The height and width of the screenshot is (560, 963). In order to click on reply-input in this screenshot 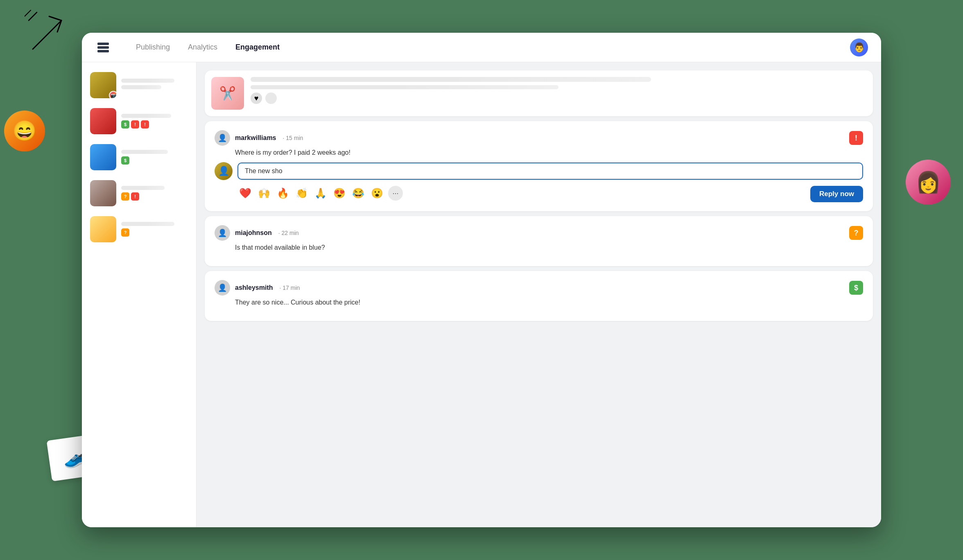, I will do `click(550, 171)`.